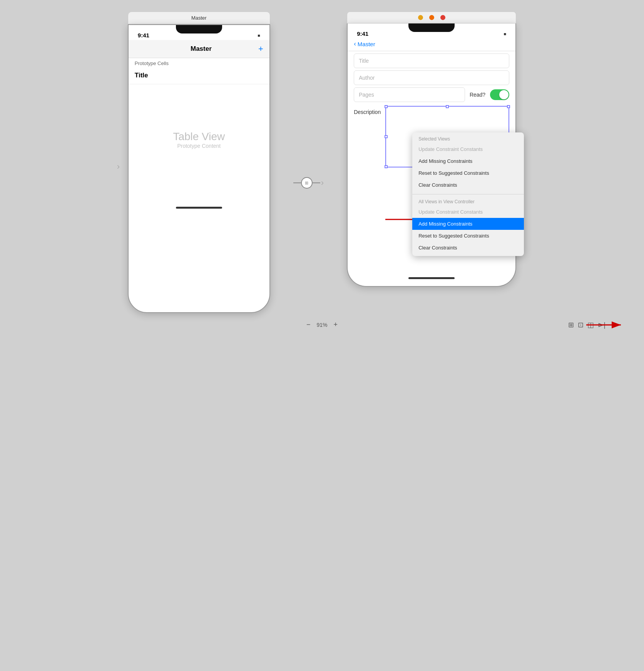 The image size is (644, 671). What do you see at coordinates (432, 31) in the screenshot?
I see `detail-top-bar: 9:41 ■` at bounding box center [432, 31].